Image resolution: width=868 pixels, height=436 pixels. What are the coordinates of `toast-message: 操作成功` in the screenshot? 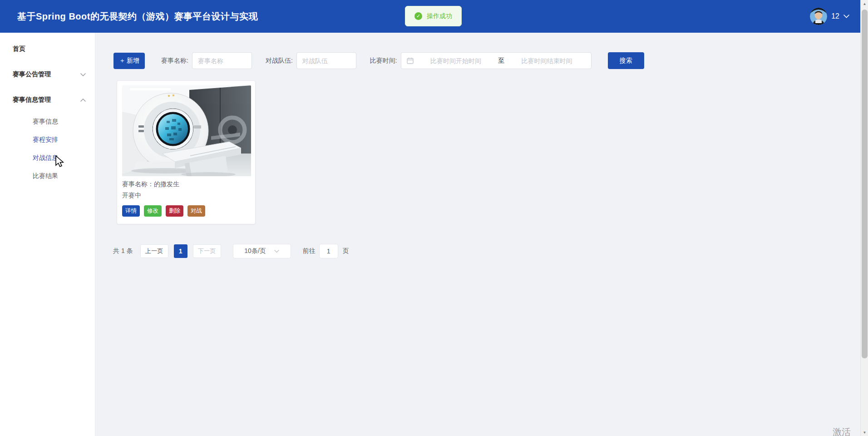 It's located at (439, 16).